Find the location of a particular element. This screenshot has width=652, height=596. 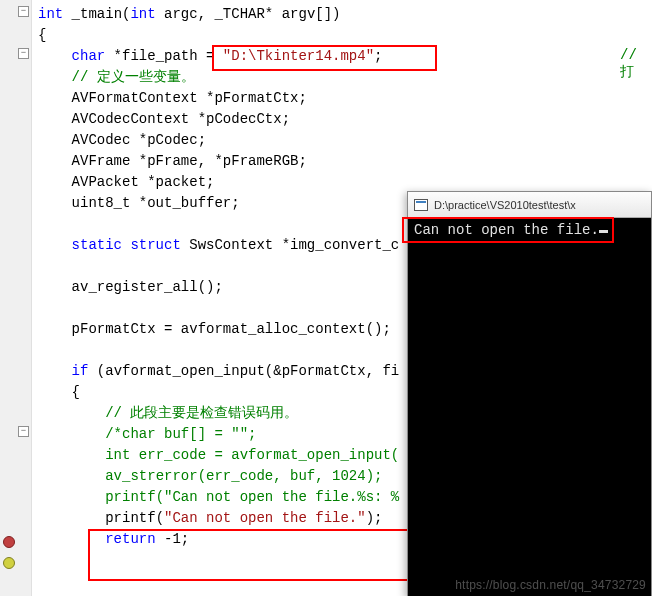

code-text: AVFrame *pFrame, *pFrameRGB; is located at coordinates (190, 161).